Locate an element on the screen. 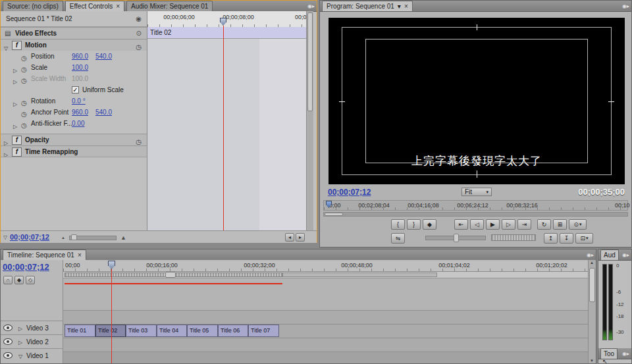  zoom-out-icon: ▲ is located at coordinates (63, 237).